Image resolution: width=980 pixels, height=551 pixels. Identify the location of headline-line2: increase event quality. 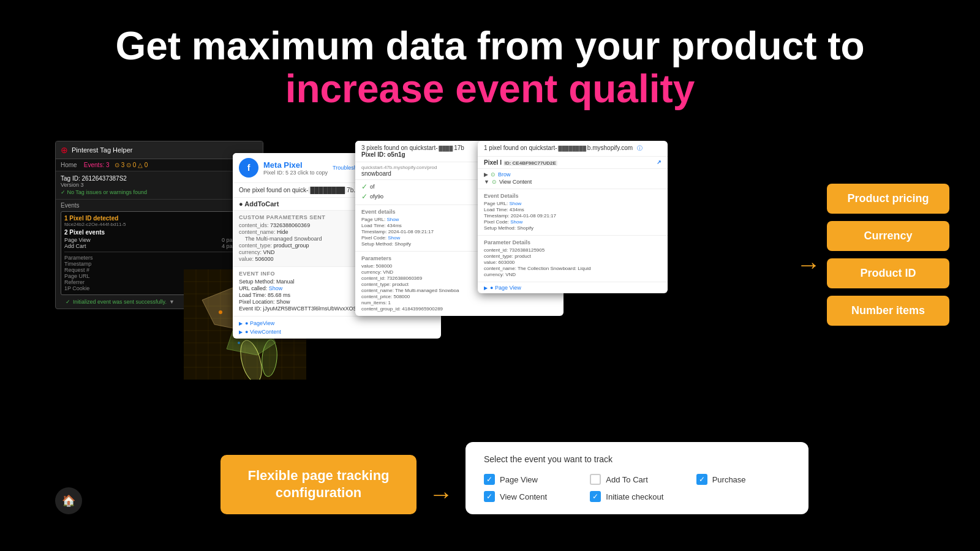
(490, 89).